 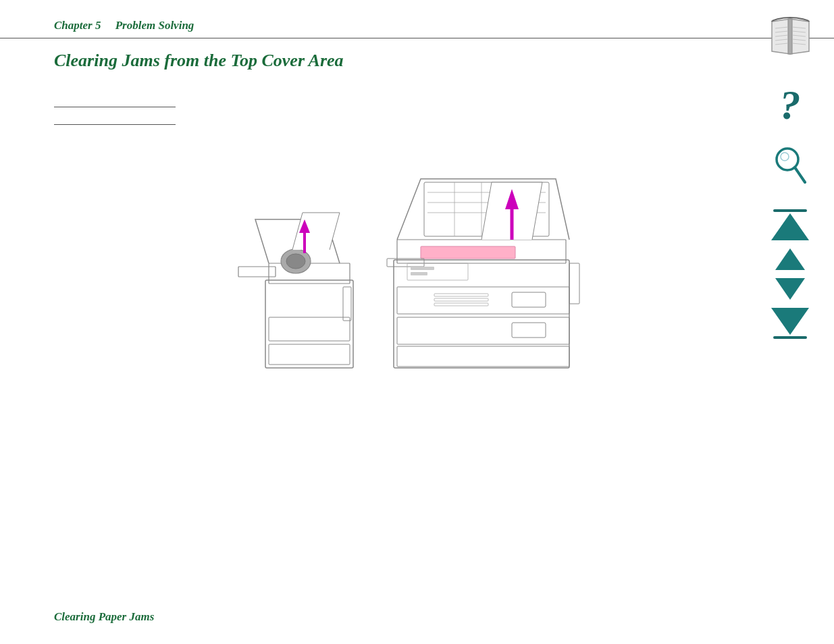 I want to click on footer-text: Clearing Paper Jams, so click(x=104, y=617).